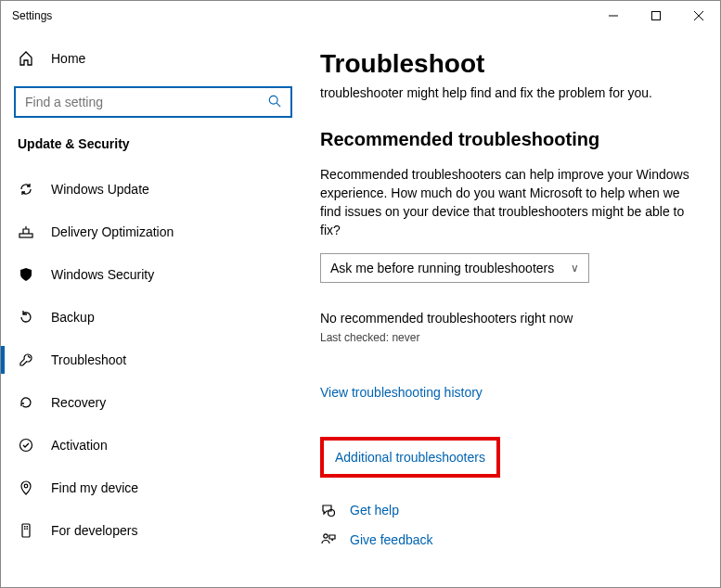 This screenshot has height=588, width=721. I want to click on sidebar-item-find-my-device: Find my device, so click(153, 488).